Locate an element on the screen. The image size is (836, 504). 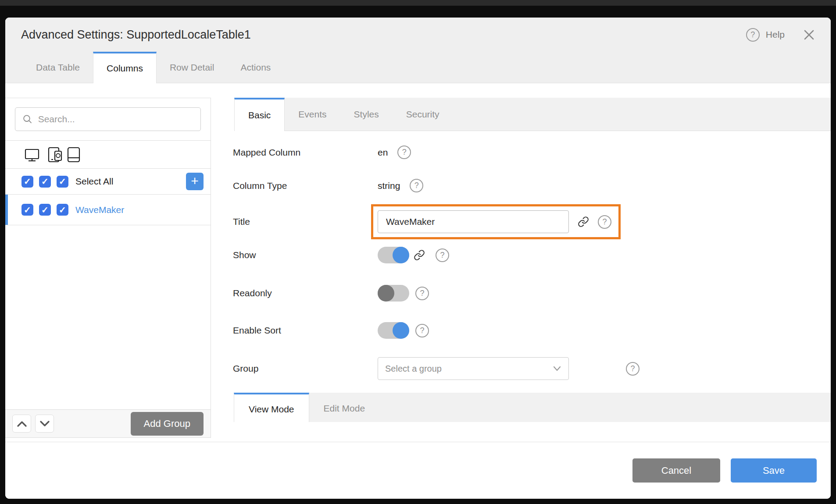
tab-events: Events is located at coordinates (312, 114).